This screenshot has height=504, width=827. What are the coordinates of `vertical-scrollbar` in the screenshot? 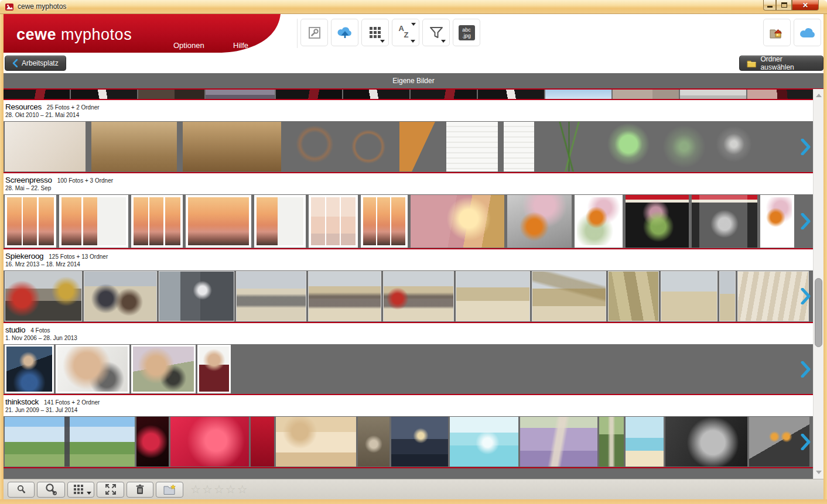 It's located at (818, 284).